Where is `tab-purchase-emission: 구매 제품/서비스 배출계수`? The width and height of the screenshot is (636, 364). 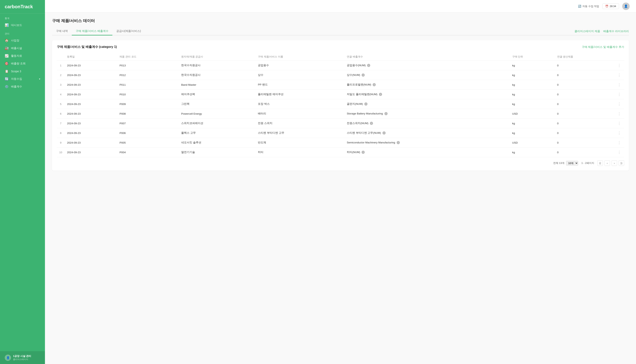 tab-purchase-emission: 구매 제품/서비스 배출계수 is located at coordinates (92, 32).